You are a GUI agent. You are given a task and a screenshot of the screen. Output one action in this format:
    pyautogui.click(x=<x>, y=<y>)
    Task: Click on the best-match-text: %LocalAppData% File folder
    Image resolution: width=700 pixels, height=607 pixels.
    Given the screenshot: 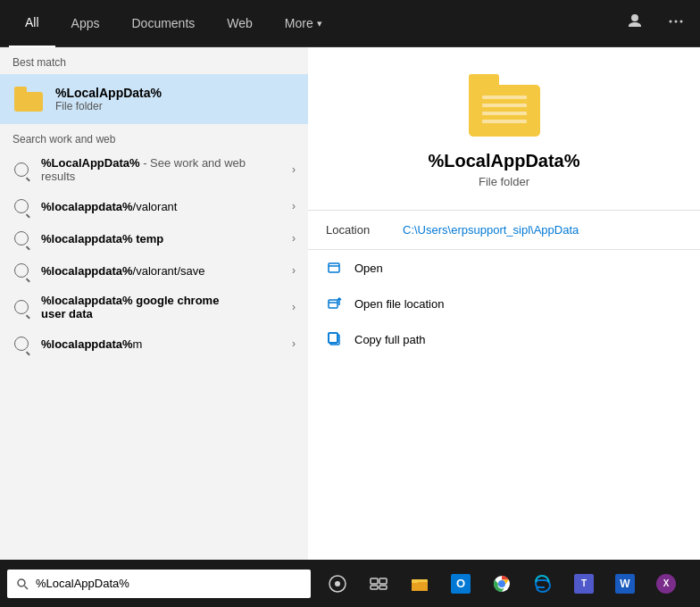 What is the action you would take?
    pyautogui.click(x=109, y=99)
    